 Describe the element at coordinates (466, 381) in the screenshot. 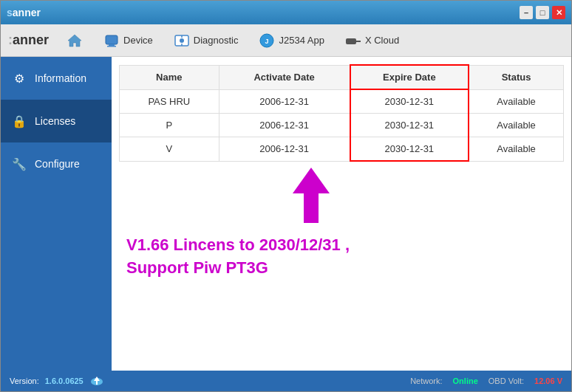

I see `network-value: Online` at that location.